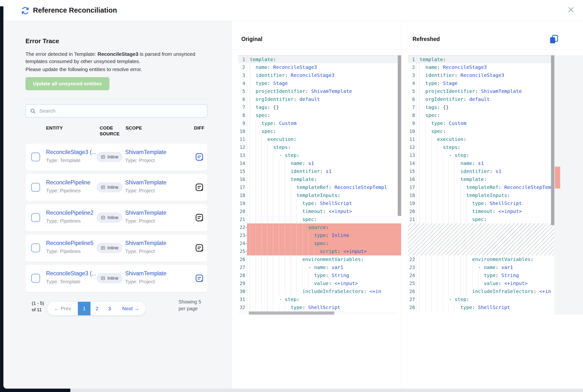  Describe the element at coordinates (412, 196) in the screenshot. I see `line-number: 18` at that location.